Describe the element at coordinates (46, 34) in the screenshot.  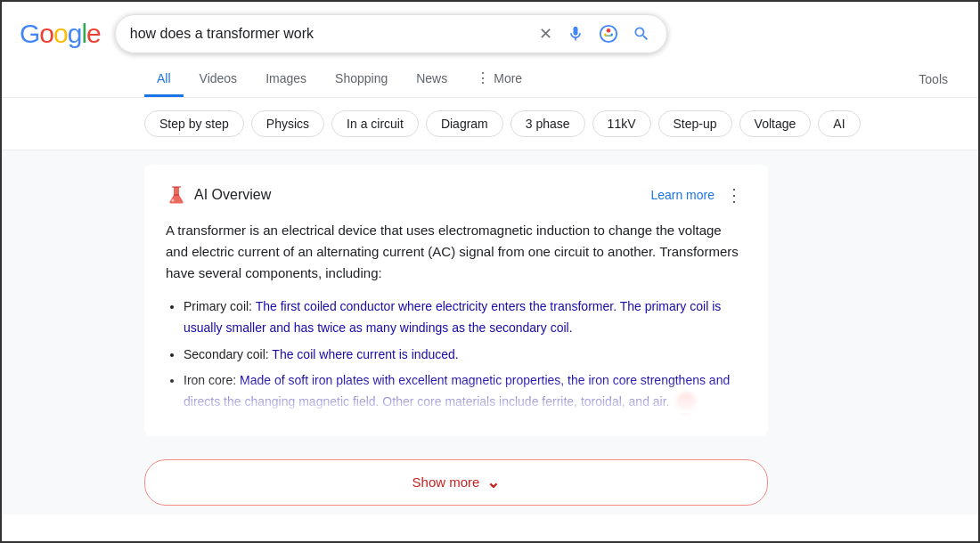
I see `logo-o1: o` at that location.